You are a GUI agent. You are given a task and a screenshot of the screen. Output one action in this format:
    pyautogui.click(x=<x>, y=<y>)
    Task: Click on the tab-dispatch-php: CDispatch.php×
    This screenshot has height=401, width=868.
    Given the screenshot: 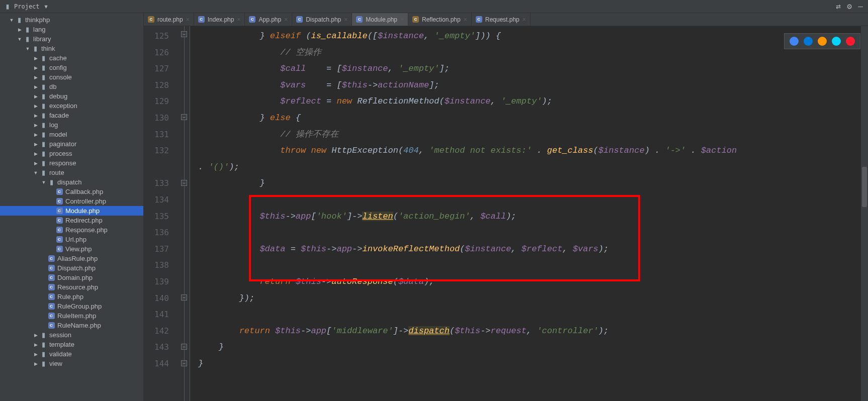 What is the action you would take?
    pyautogui.click(x=322, y=19)
    